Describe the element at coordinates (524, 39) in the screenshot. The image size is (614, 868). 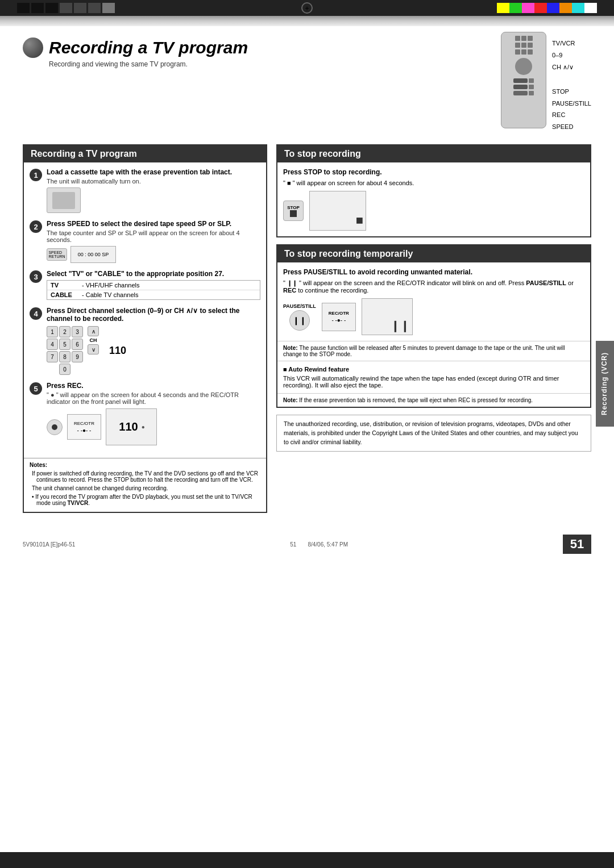
I see `remote-row1` at that location.